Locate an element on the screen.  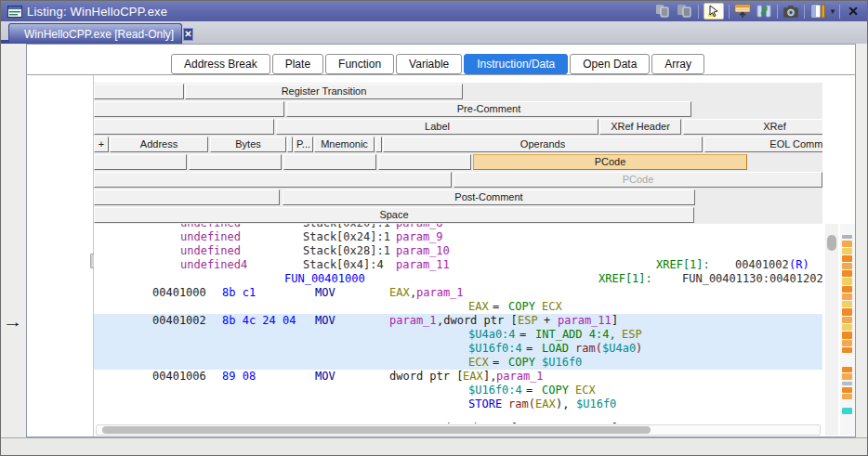
listing-row: $U4a0:4=INT_ADD 4:4,ESP is located at coordinates (458, 334).